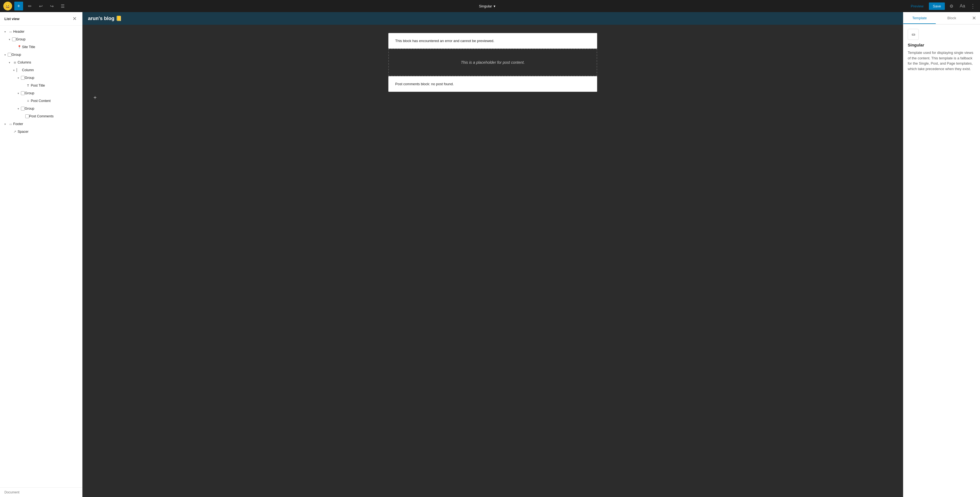 The height and width of the screenshot is (497, 980). Describe the element at coordinates (493, 62) in the screenshot. I see `placeholder-text: This is a placeholder for post content.` at that location.